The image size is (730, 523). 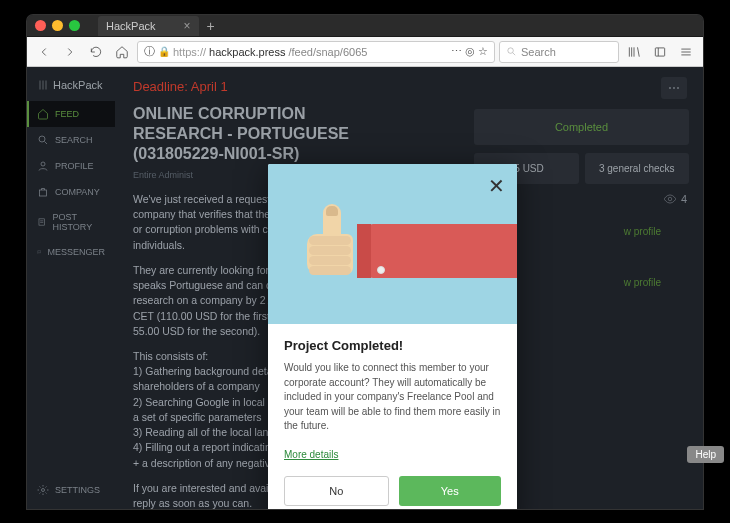 What do you see at coordinates (670, 199) in the screenshot?
I see `eye-icon` at bounding box center [670, 199].